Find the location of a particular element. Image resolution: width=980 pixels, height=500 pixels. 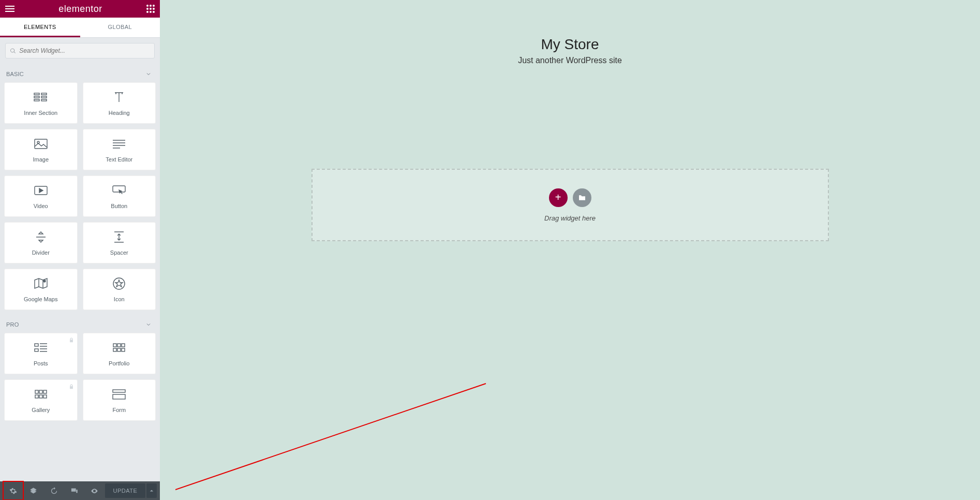

preview-button is located at coordinates (94, 491).